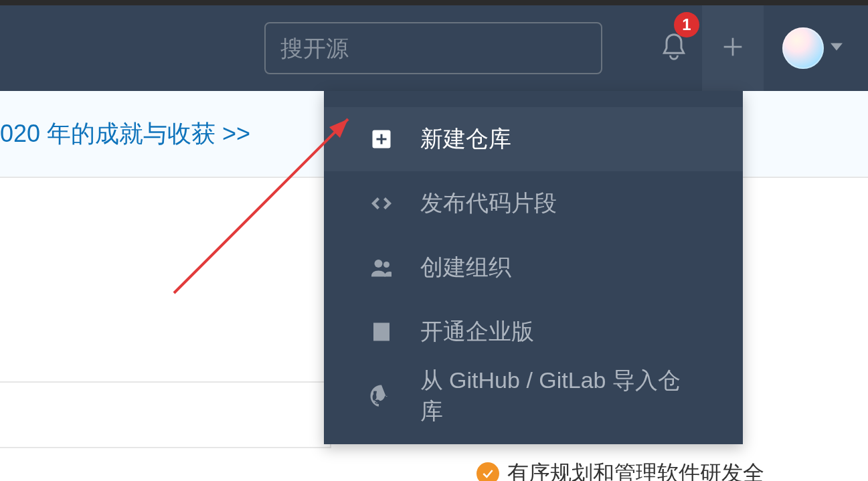  Describe the element at coordinates (125, 134) in the screenshot. I see `announcement-link: 020 年的成就与收获 >>` at that location.